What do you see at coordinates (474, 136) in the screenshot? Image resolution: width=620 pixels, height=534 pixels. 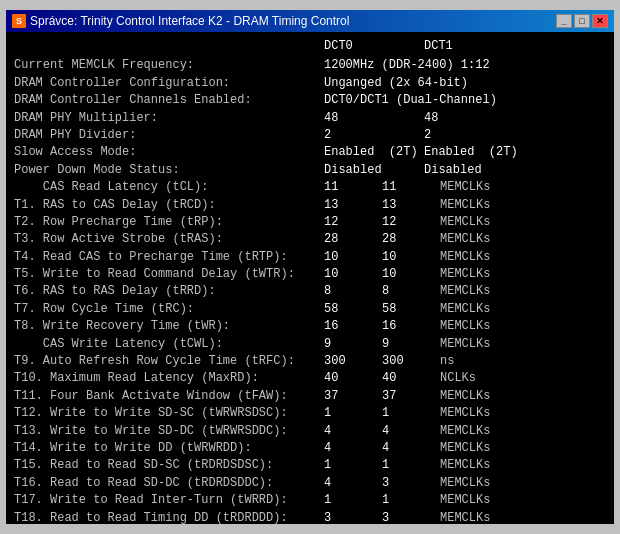 I see `phy-div-dct1: 2` at bounding box center [474, 136].